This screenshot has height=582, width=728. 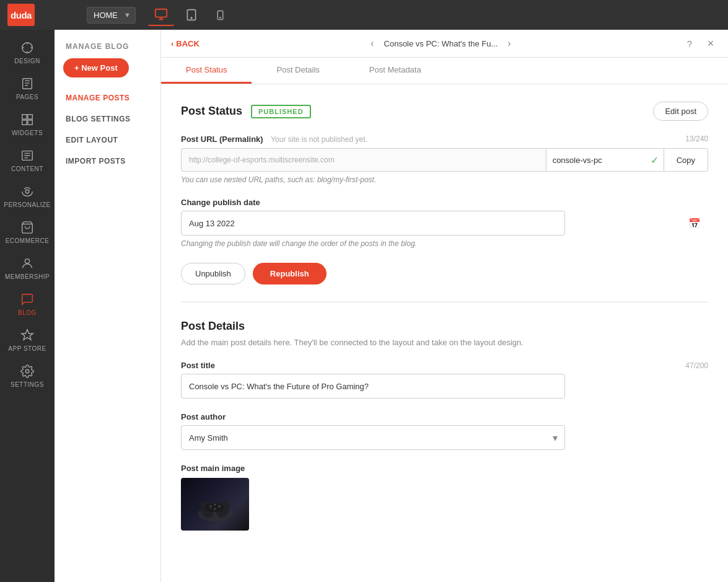 What do you see at coordinates (190, 15) in the screenshot?
I see `device-icons` at bounding box center [190, 15].